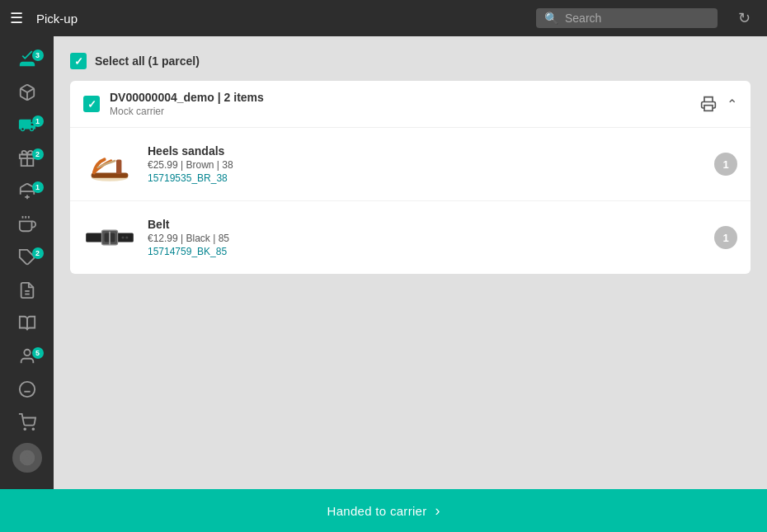 The height and width of the screenshot is (532, 767). I want to click on item-sku: 15714759_BK_85, so click(426, 252).